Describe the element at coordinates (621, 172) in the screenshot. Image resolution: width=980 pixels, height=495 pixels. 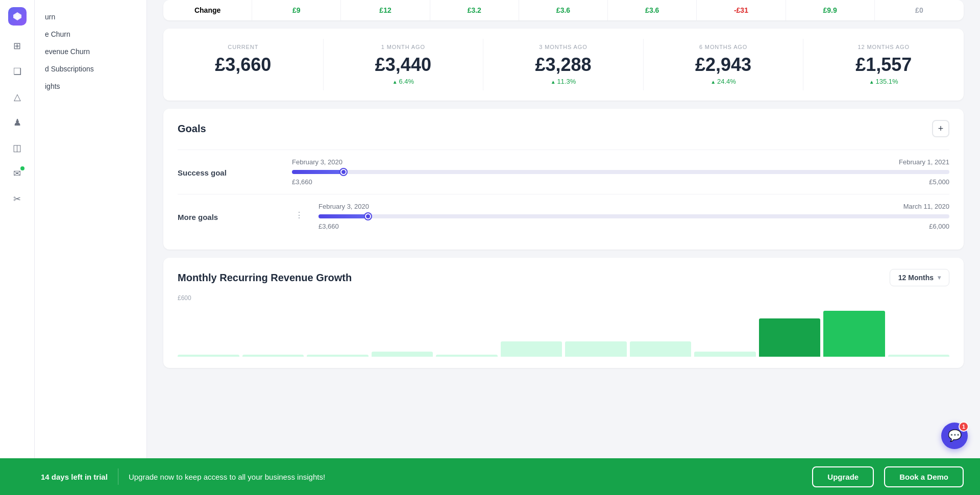
I see `success-goal-bar` at that location.